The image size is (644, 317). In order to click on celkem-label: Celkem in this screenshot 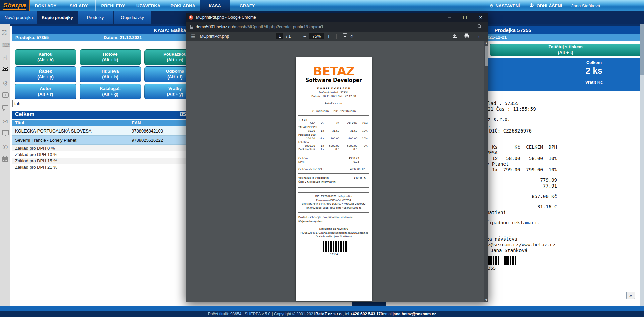, I will do `click(25, 114)`.